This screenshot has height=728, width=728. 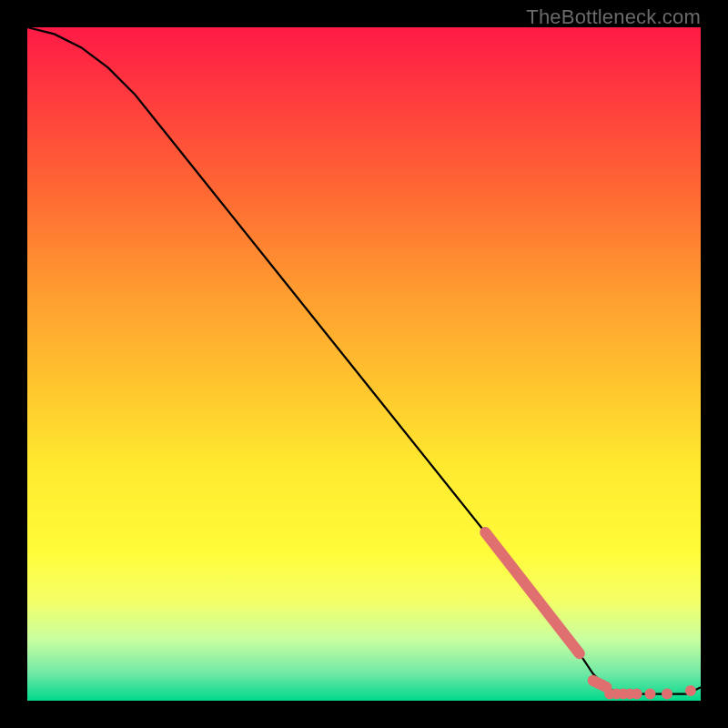 I want to click on highlight-segments, so click(x=546, y=610).